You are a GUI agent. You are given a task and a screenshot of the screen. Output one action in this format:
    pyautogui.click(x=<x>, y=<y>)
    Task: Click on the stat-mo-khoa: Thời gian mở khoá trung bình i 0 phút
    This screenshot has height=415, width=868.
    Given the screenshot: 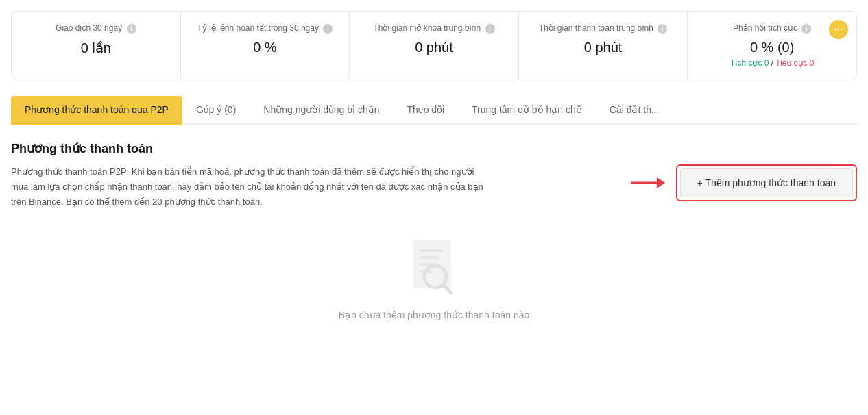 What is the action you would take?
    pyautogui.click(x=435, y=45)
    